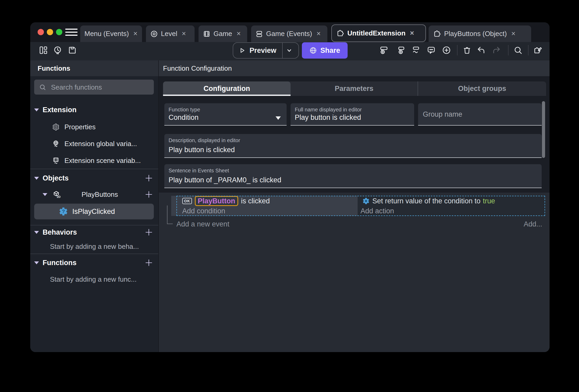 This screenshot has width=579, height=392. Describe the element at coordinates (544, 130) in the screenshot. I see `form-scrollbar-thumb` at that location.